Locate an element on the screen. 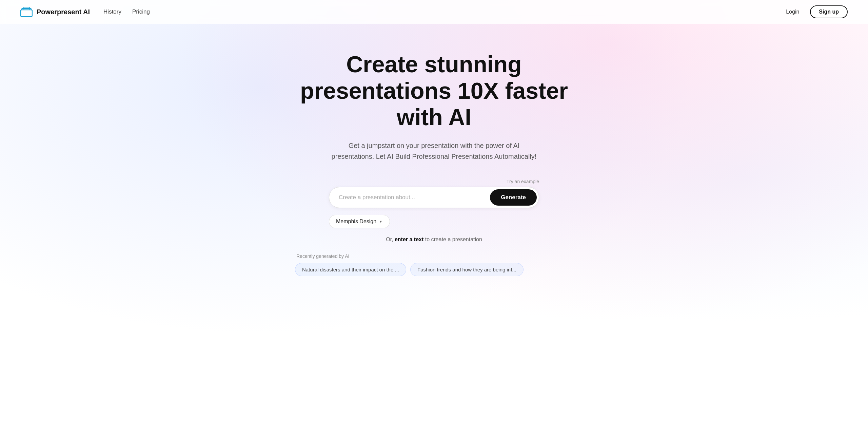 This screenshot has height=436, width=868. or-text: Or, enter a text to create a presentatio… is located at coordinates (434, 240).